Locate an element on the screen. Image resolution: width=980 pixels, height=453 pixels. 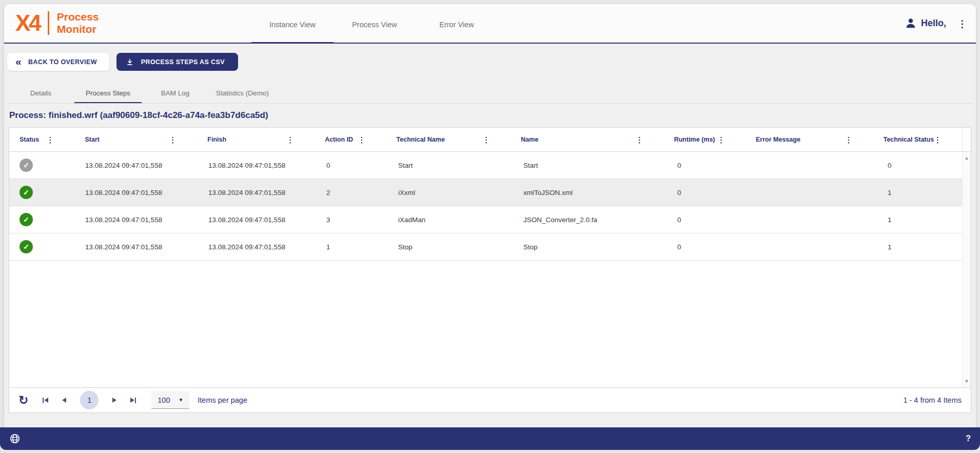
column-title-technical-status: Technical Status is located at coordinates (909, 140).